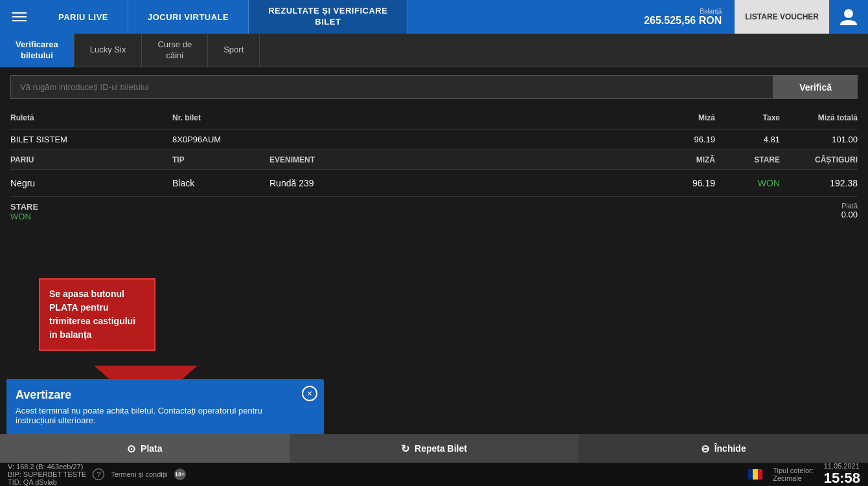 This screenshot has height=486, width=868. I want to click on tabs-bar: Verificareabiletului Lucky Six Curse dec…, so click(434, 50).